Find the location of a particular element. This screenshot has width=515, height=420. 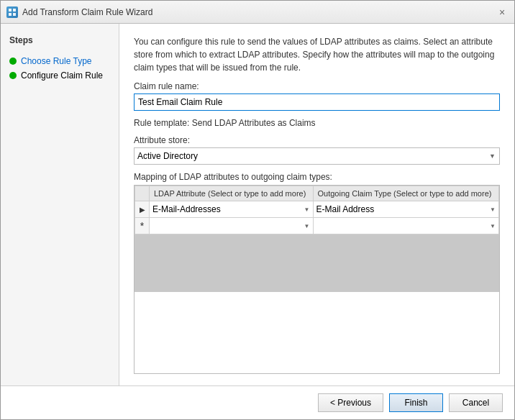

wizard-icon is located at coordinates (12, 12).